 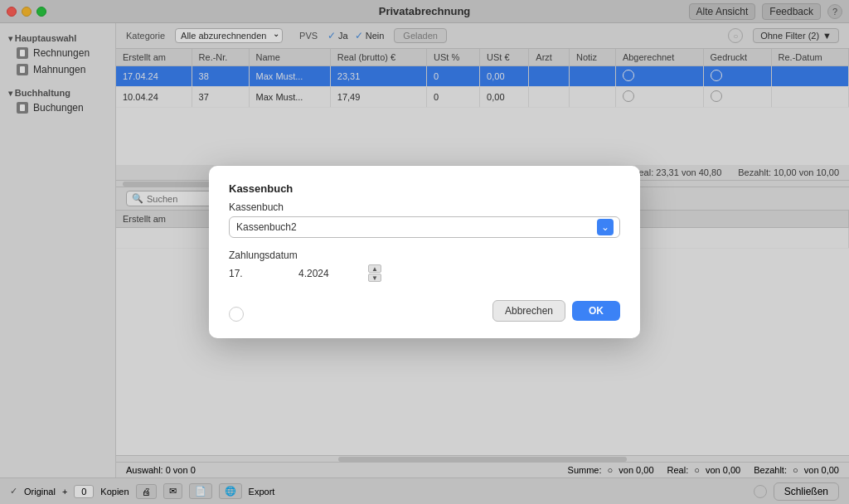 I want to click on ok-button: OK, so click(x=596, y=311).